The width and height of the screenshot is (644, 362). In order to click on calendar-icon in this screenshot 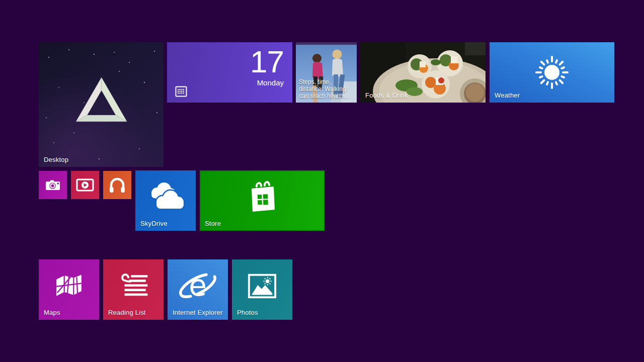, I will do `click(181, 92)`.